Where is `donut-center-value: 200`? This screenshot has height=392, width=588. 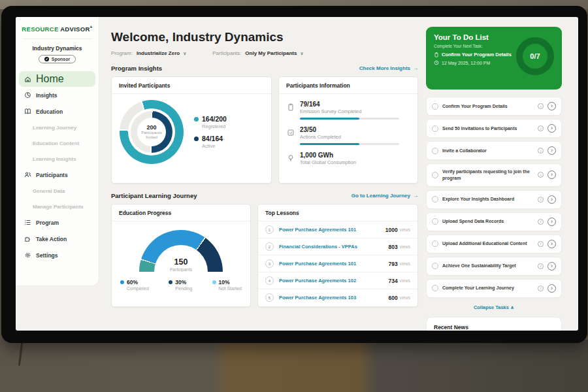 donut-center-value: 200 is located at coordinates (152, 127).